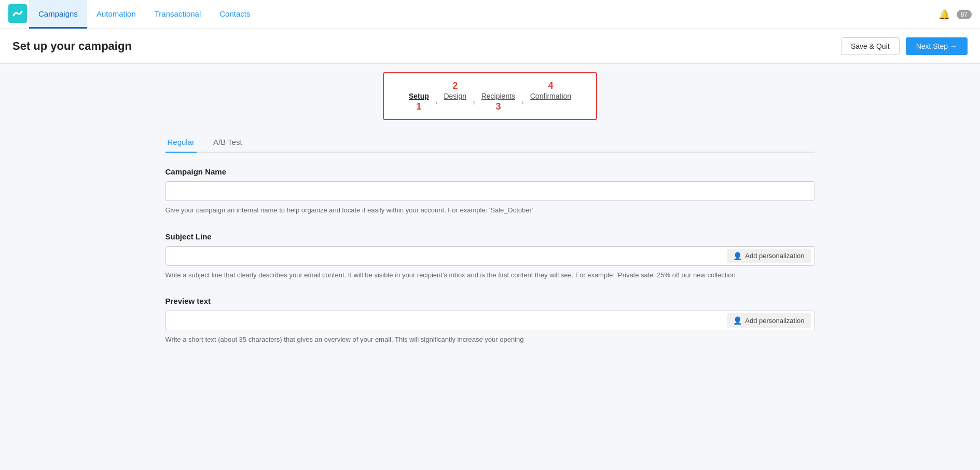  What do you see at coordinates (419, 106) in the screenshot?
I see `step-setup-number: 1` at bounding box center [419, 106].